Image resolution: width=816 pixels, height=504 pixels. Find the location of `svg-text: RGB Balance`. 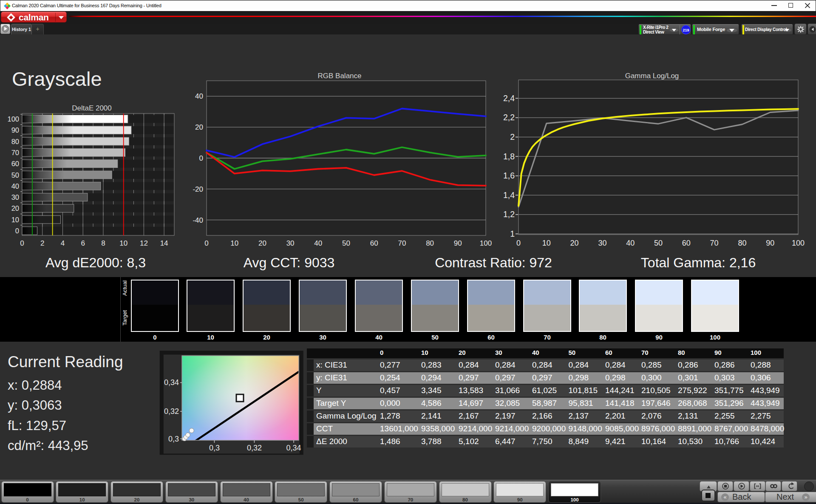

svg-text: RGB Balance is located at coordinates (340, 76).